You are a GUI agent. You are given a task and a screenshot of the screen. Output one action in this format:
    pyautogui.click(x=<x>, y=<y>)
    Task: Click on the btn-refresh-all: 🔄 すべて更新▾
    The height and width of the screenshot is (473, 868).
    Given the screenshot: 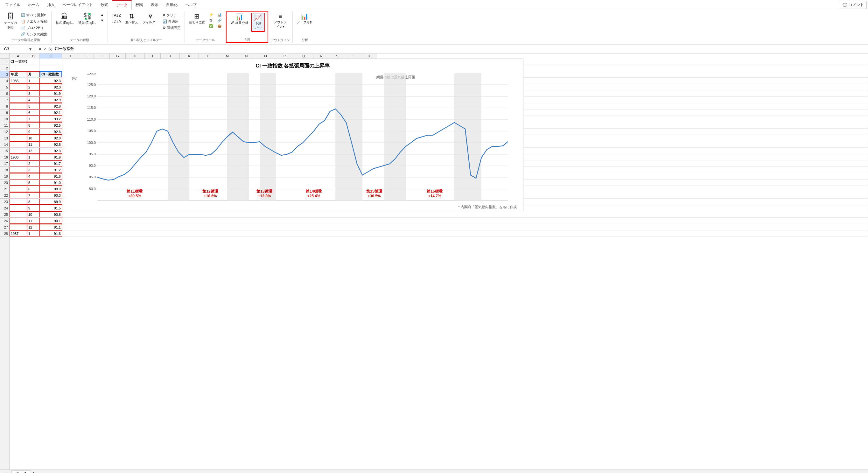 What is the action you would take?
    pyautogui.click(x=34, y=15)
    